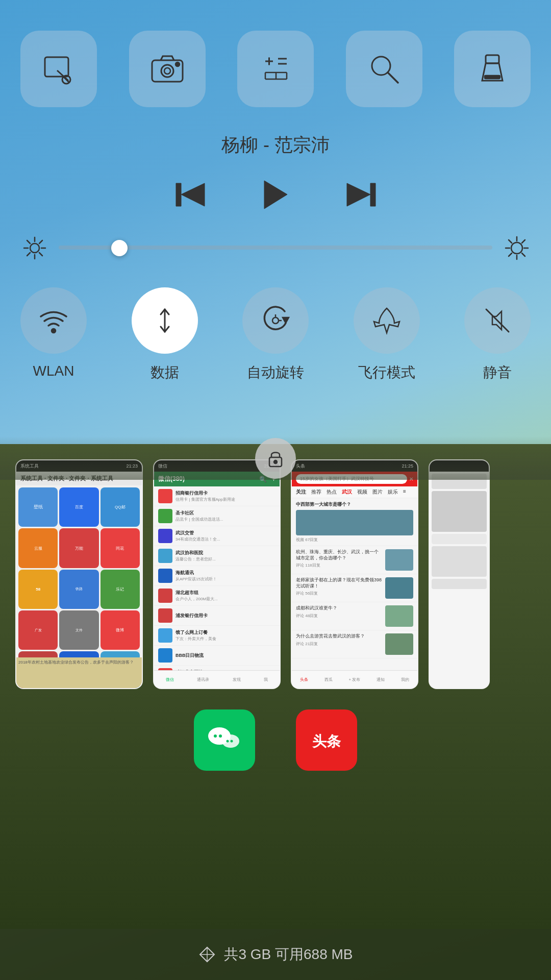 This screenshot has height=980, width=551. What do you see at coordinates (387, 321) in the screenshot?
I see `airplane-circle` at bounding box center [387, 321].